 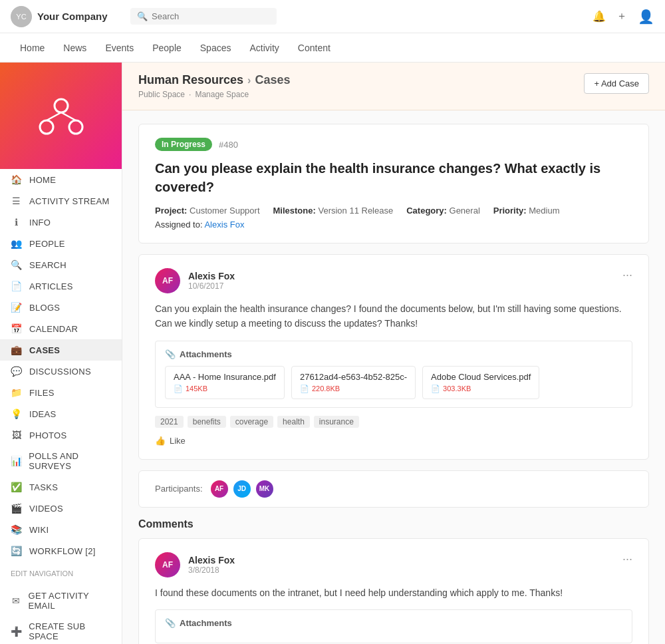 What do you see at coordinates (211, 281) in the screenshot?
I see `comment-user-info: Alexis Fox 10/6/2017` at bounding box center [211, 281].